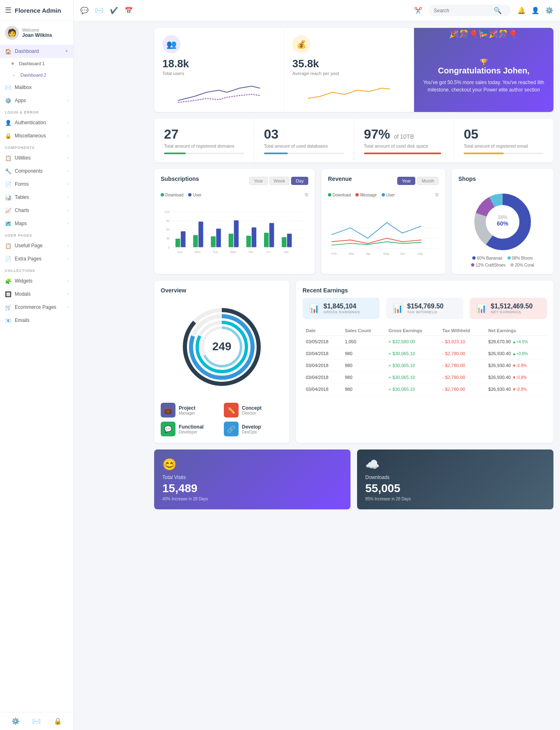  I want to click on sidebar-item-emails: 📧 Emails, so click(37, 320).